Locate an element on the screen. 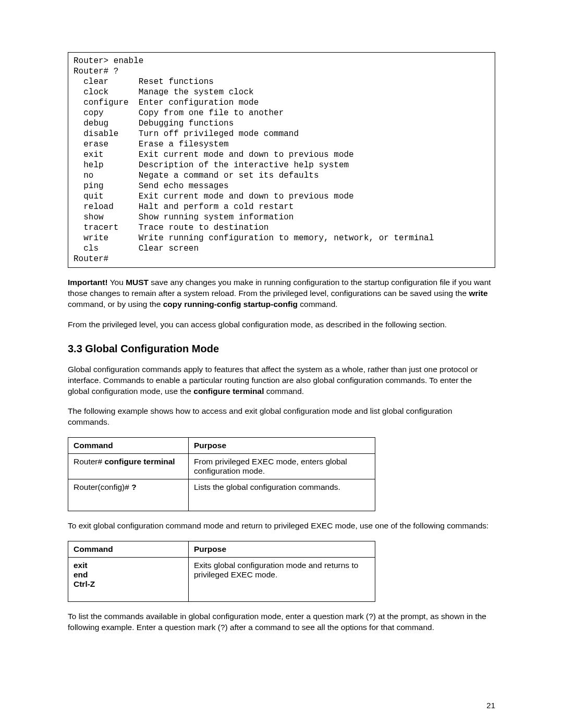 Image resolution: width=563 pixels, height=728 pixels. ctrl-z-command: Ctrl-Z is located at coordinates (84, 584).